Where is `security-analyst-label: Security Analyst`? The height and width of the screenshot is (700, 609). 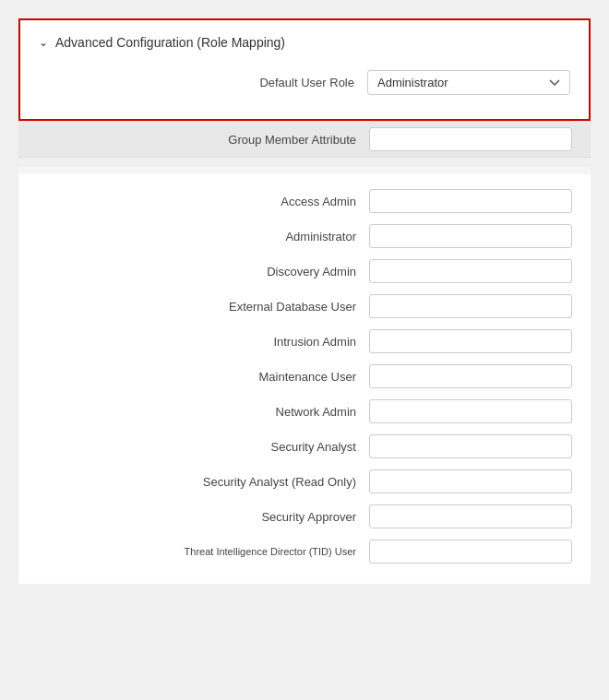 security-analyst-label: Security Analyst is located at coordinates (264, 446).